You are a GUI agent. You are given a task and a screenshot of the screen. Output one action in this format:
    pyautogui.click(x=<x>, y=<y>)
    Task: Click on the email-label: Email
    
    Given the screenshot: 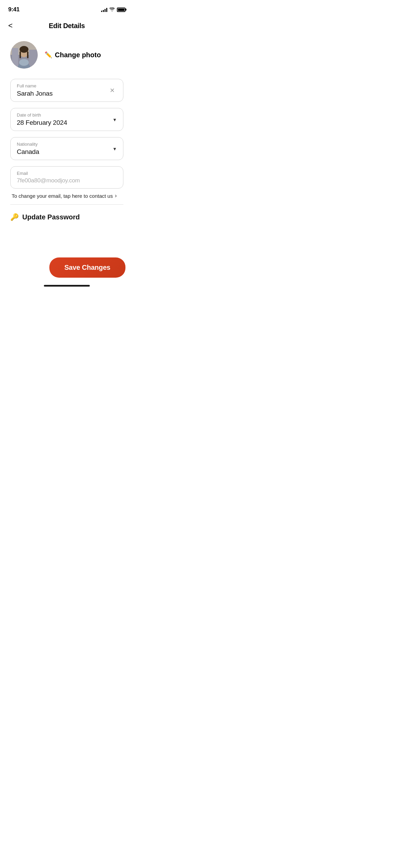 What is the action you would take?
    pyautogui.click(x=67, y=173)
    